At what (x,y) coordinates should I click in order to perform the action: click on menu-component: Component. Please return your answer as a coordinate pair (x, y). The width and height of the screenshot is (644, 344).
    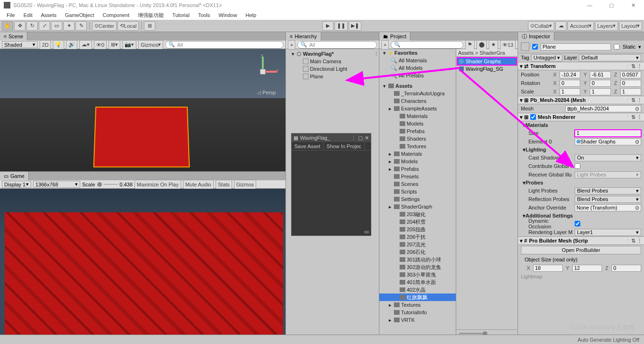
    Looking at the image, I should click on (116, 15).